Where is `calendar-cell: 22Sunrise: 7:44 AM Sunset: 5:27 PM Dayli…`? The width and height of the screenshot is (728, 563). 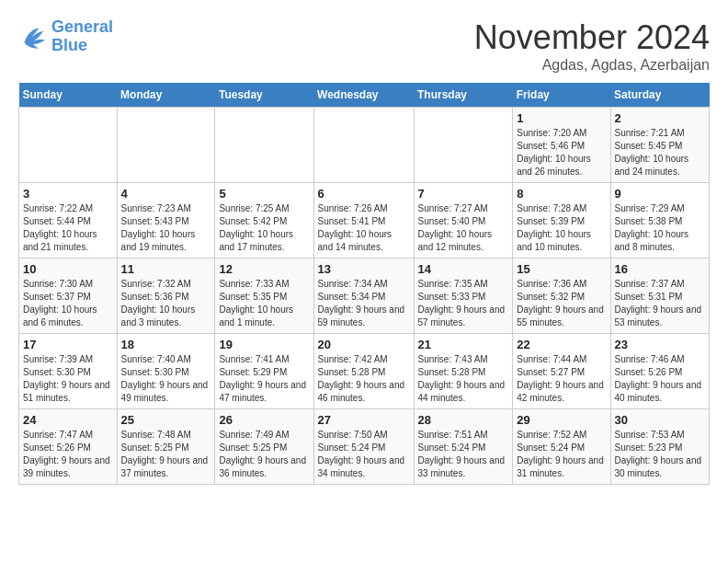
calendar-cell: 22Sunrise: 7:44 AM Sunset: 5:27 PM Dayli… is located at coordinates (562, 372).